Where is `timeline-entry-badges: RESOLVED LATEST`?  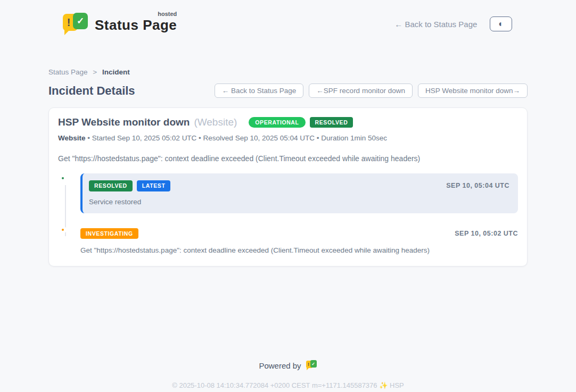
timeline-entry-badges: RESOLVED LATEST is located at coordinates (130, 186).